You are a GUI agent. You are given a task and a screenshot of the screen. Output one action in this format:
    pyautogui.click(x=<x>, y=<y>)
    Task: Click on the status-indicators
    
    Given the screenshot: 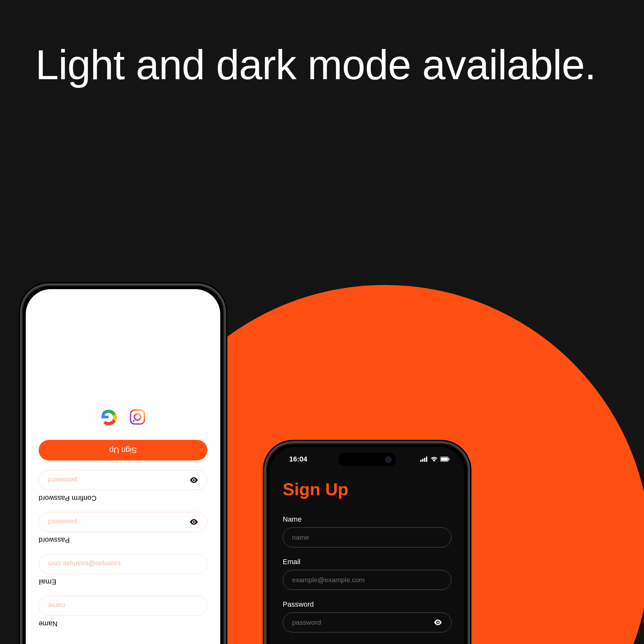 What is the action you would take?
    pyautogui.click(x=435, y=459)
    